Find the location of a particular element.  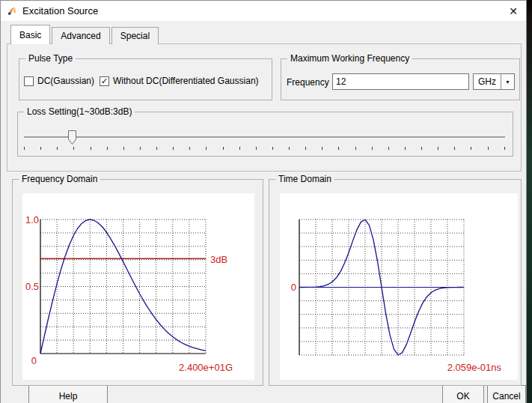

checkbox-icon: ✓ is located at coordinates (105, 81).